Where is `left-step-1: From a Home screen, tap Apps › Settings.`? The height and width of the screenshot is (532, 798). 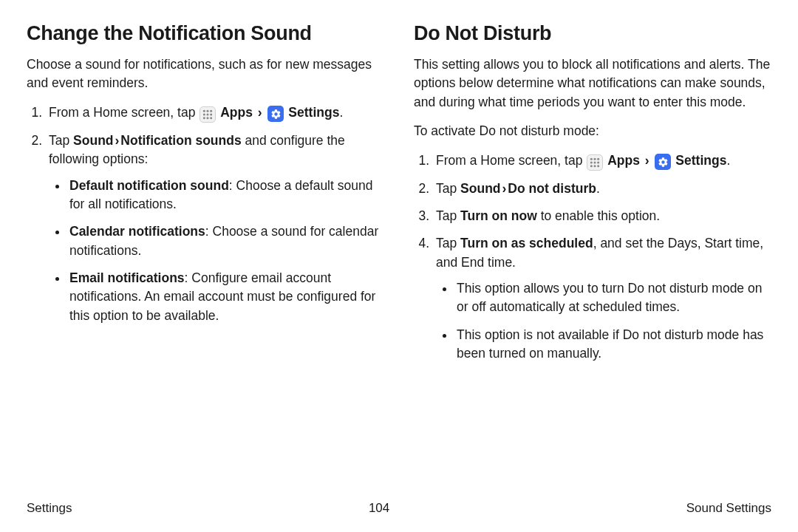
left-step-1: From a Home screen, tap Apps › Settings. is located at coordinates (215, 113).